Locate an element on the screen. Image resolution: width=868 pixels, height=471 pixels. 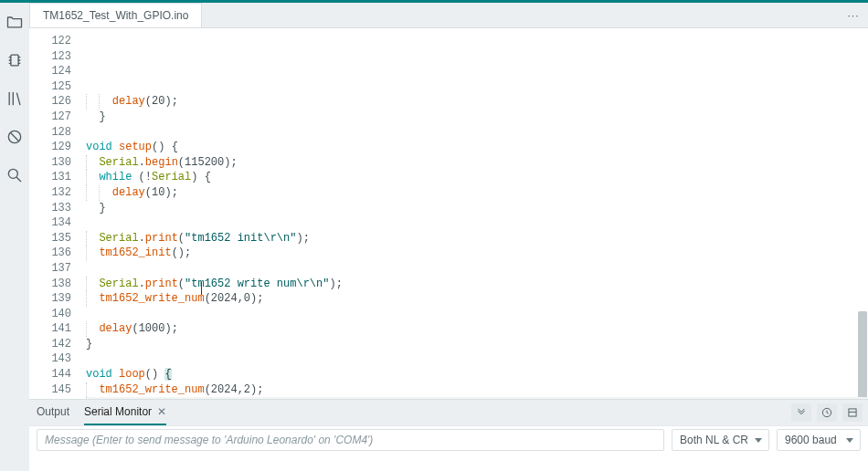
line-ending-dropdown: Both NL & CR is located at coordinates (720, 440).